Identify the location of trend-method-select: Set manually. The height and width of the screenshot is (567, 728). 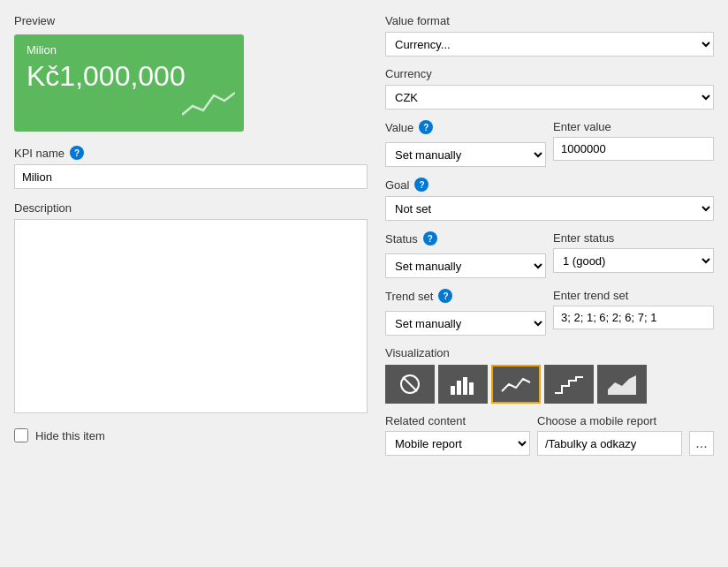
(466, 323).